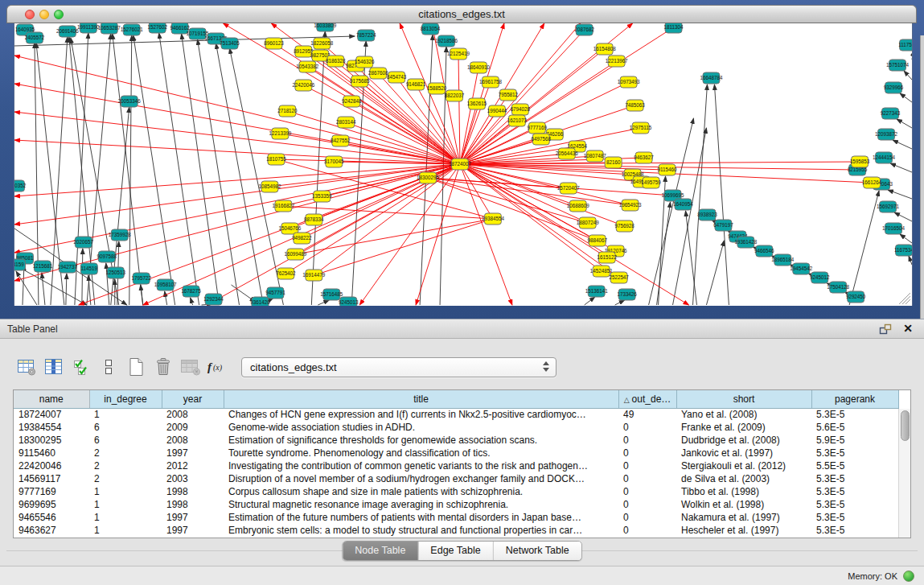  Describe the element at coordinates (193, 492) in the screenshot. I see `cell-year: 1998` at that location.